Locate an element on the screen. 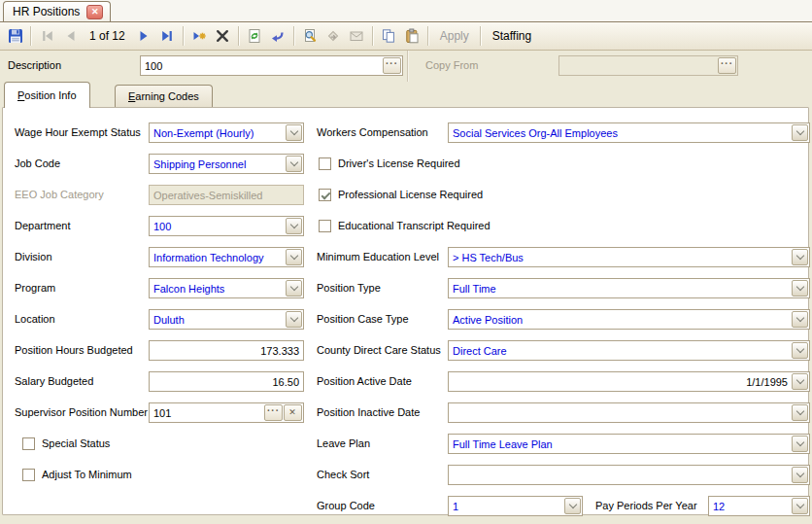 This screenshot has height=524, width=812. leave-plan-select: Full Time Leave Plan is located at coordinates (629, 443).